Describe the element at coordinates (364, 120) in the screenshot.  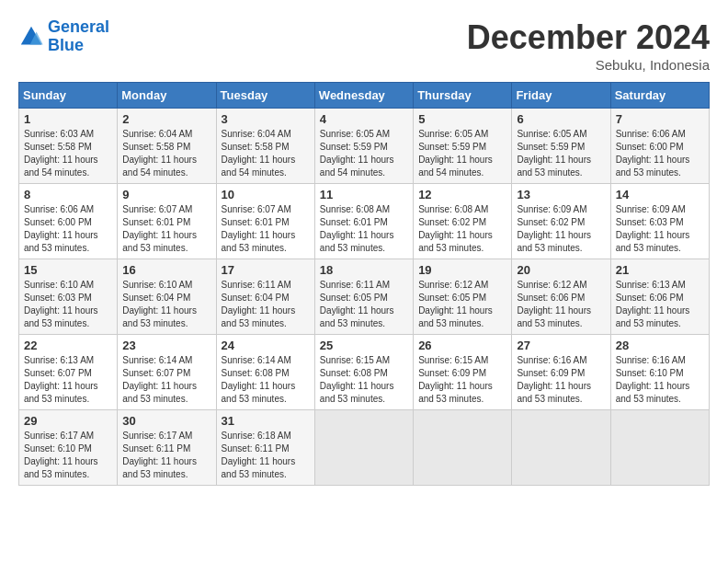
I see `day-number: 4` at that location.